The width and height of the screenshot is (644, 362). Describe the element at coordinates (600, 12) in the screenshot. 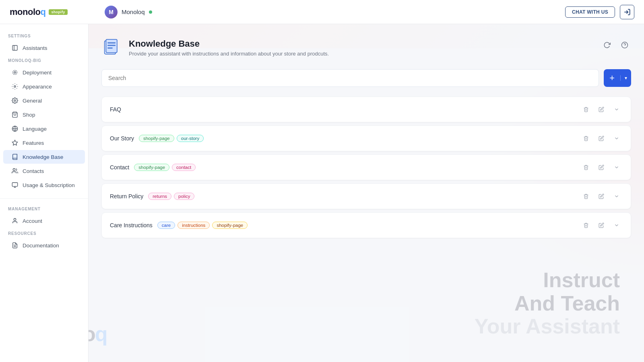

I see `topbar-right: CHAT WITH US` at that location.